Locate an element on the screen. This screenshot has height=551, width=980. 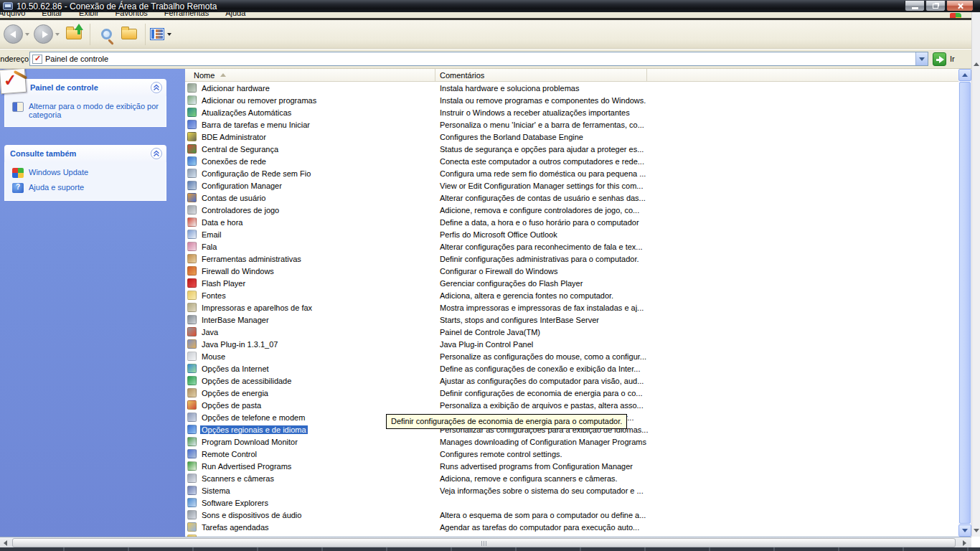
scrollbar-thumb is located at coordinates (965, 303).